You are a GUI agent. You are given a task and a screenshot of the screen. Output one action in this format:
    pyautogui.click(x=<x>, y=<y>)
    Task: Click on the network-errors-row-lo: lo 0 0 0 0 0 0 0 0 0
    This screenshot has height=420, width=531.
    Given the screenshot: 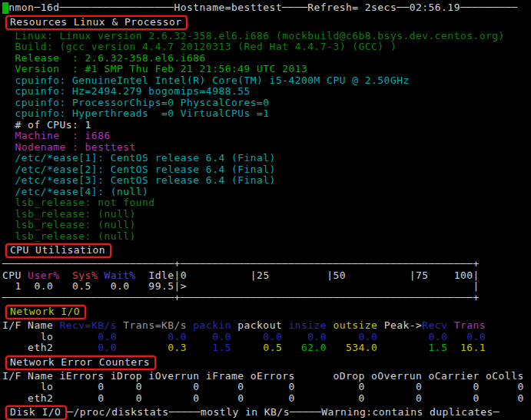 What is the action you would take?
    pyautogui.click(x=267, y=387)
    